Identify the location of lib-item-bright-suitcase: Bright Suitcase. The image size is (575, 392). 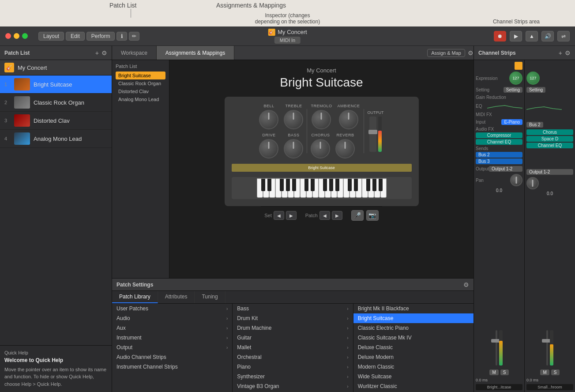
(413, 318).